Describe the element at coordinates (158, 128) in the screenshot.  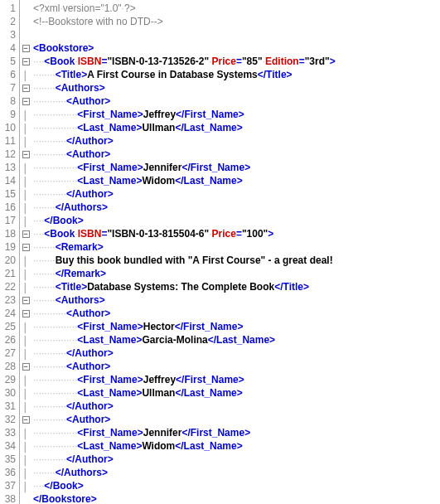
I see `last-name-text: Ullman` at that location.